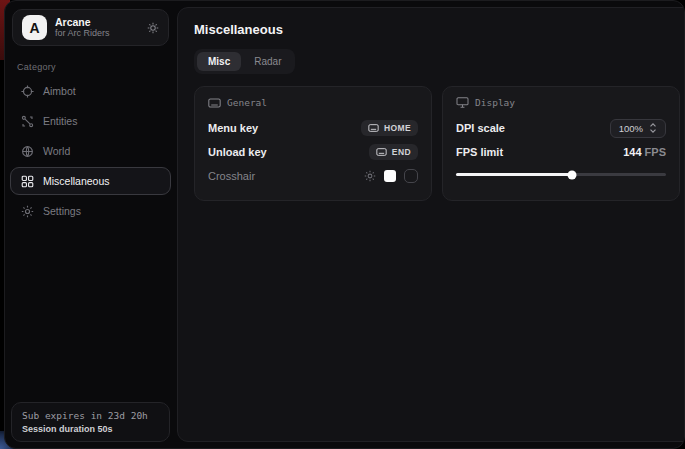  I want to click on category-label: Category, so click(96, 67).